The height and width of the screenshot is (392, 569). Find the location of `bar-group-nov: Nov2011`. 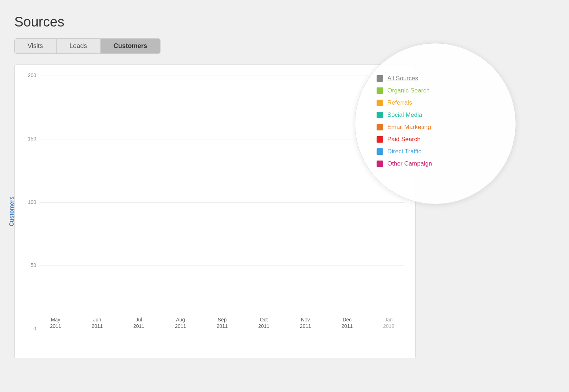

bar-group-nov: Nov2011 is located at coordinates (305, 321).